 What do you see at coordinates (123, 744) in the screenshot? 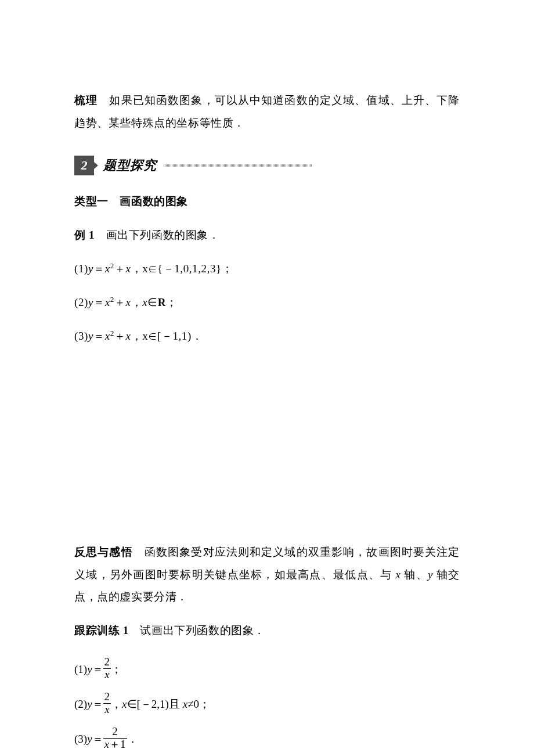
I see `den-b: 1` at bounding box center [123, 744].